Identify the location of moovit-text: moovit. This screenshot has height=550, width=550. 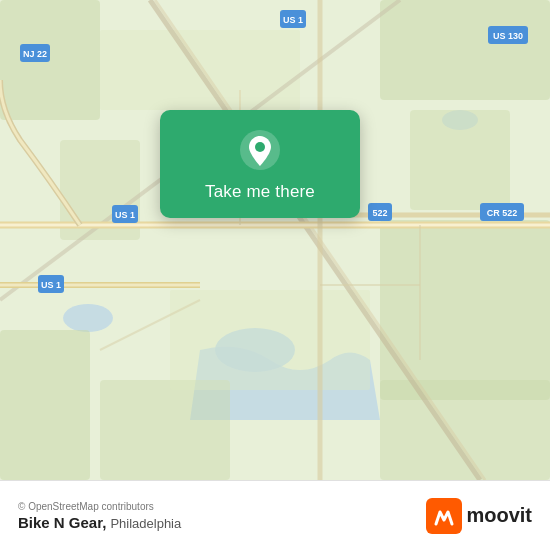
(499, 516).